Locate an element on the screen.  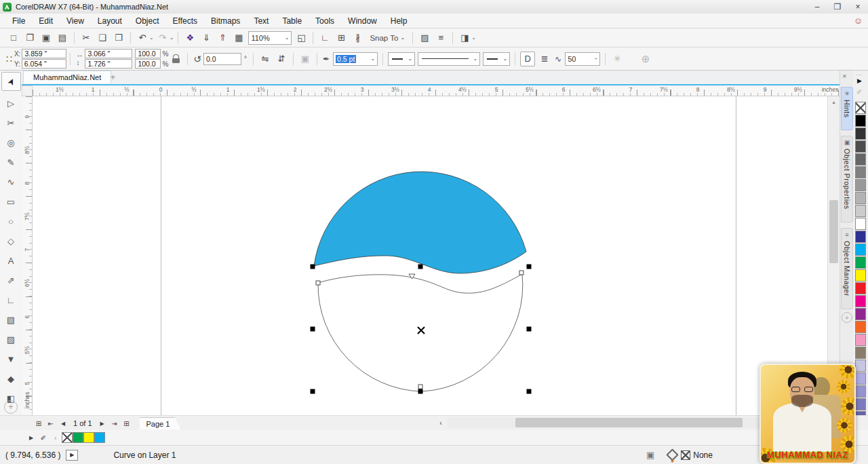
x-position-field is located at coordinates (44, 54).